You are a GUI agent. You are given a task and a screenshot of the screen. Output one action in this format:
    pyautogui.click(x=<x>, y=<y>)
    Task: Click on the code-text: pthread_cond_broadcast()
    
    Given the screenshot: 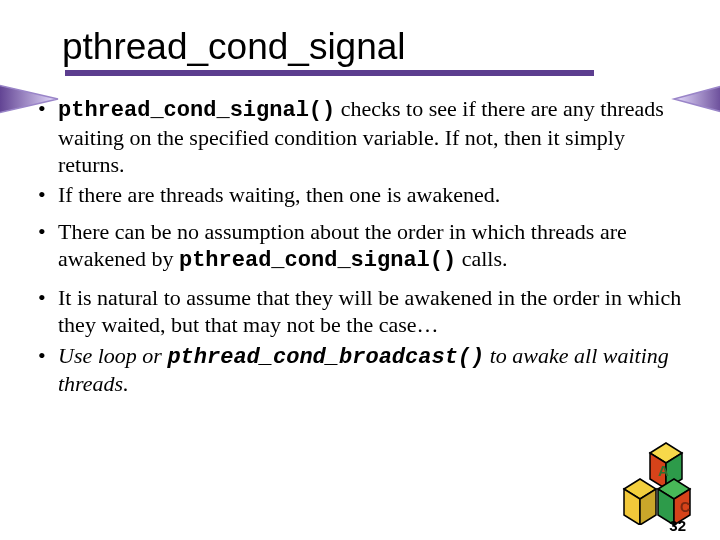 What is the action you would take?
    pyautogui.click(x=326, y=358)
    